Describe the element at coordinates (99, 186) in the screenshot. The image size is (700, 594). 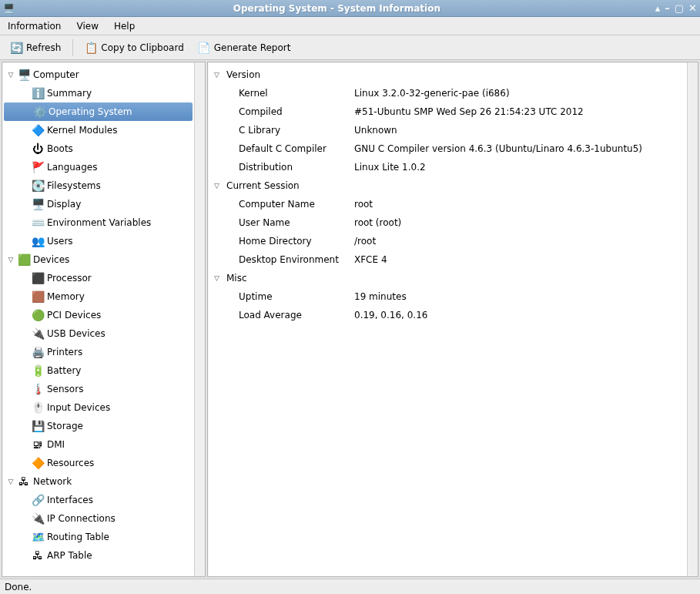
I see `tree-filesystems: 💽 Filesystems` at that location.